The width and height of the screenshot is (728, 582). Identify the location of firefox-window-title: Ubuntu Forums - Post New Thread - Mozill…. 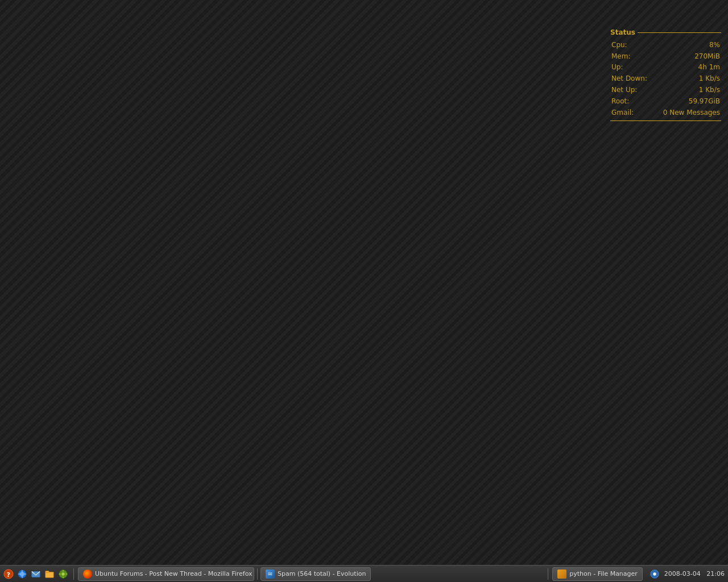
(175, 574).